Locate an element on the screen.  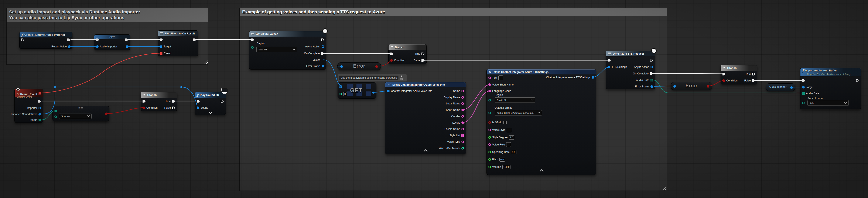
node-header: ƒ Import Audio from Buffer Target is Run… is located at coordinates (831, 72).